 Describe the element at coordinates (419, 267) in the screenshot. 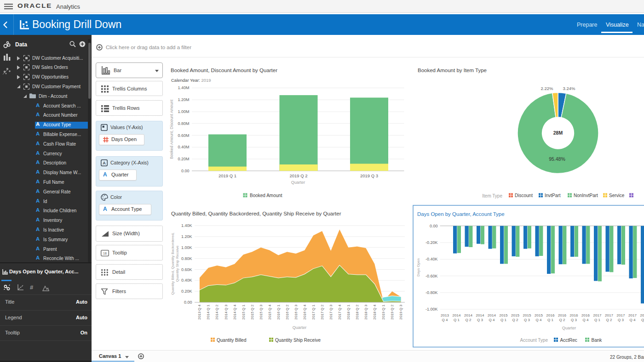

I see `svg-text: Days Open` at that location.